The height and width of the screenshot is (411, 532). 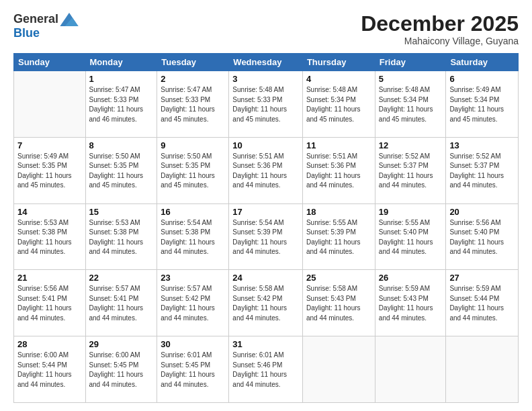 What do you see at coordinates (266, 145) in the screenshot?
I see `day-number: 10` at bounding box center [266, 145].